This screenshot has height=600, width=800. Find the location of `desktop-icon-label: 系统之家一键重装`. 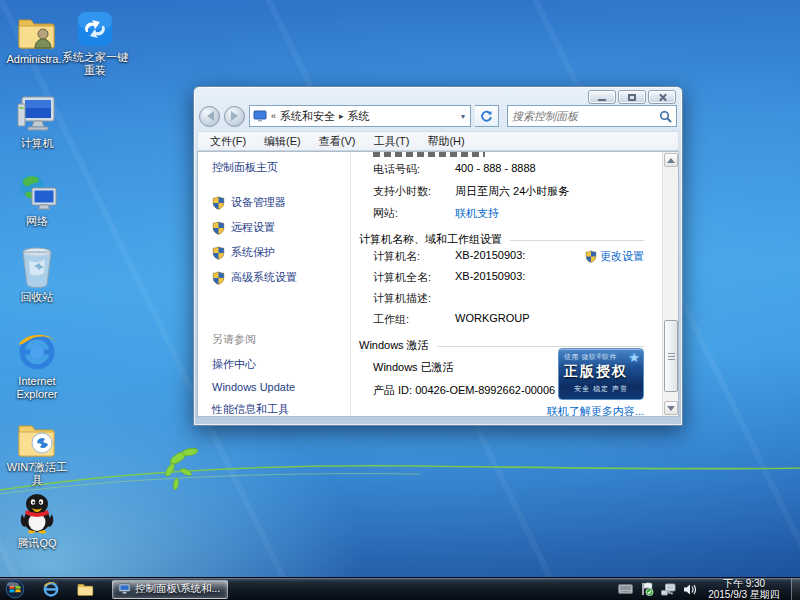

desktop-icon-label: 系统之家一键重装 is located at coordinates (95, 64).